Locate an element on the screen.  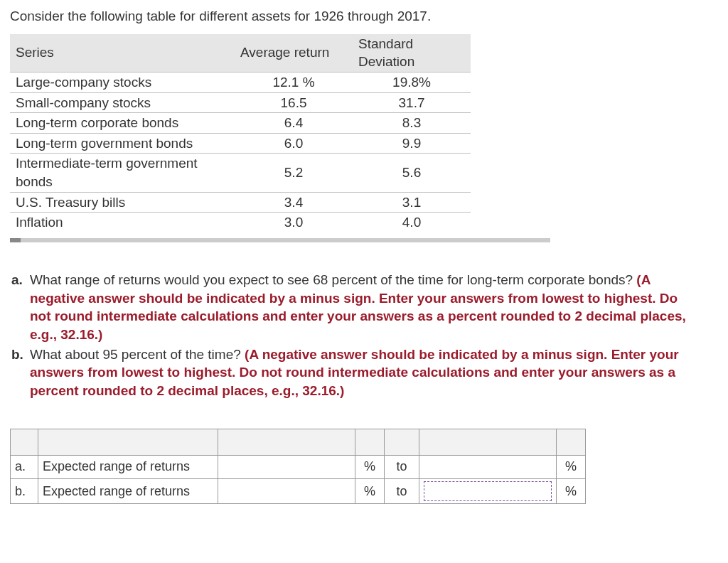
answer-header-blank is located at coordinates (299, 442).